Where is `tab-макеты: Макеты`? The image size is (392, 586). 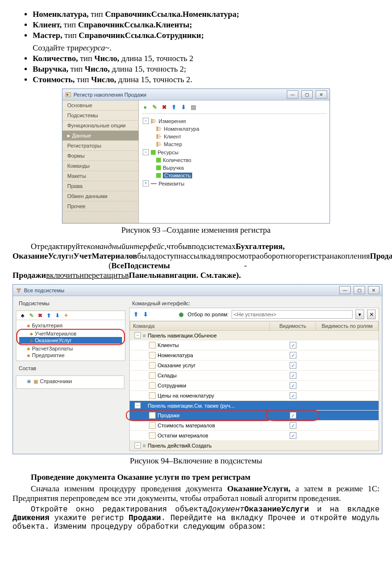 tab-макеты: Макеты is located at coordinates (100, 176).